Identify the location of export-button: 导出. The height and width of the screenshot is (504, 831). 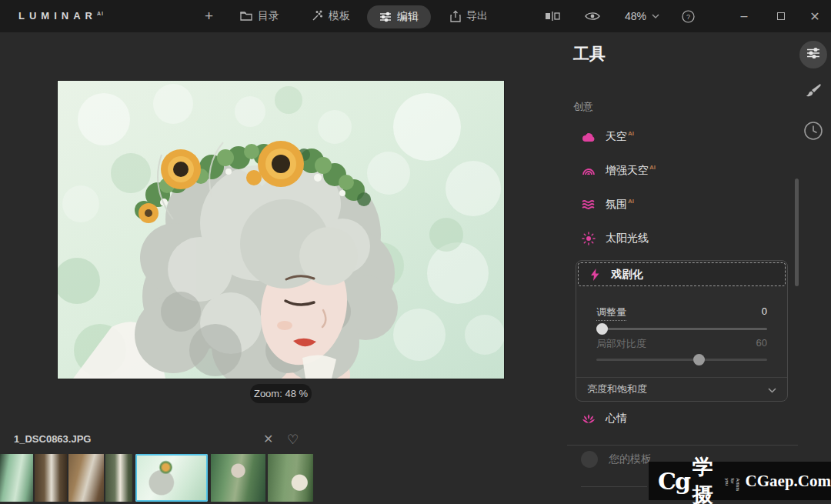
(469, 16).